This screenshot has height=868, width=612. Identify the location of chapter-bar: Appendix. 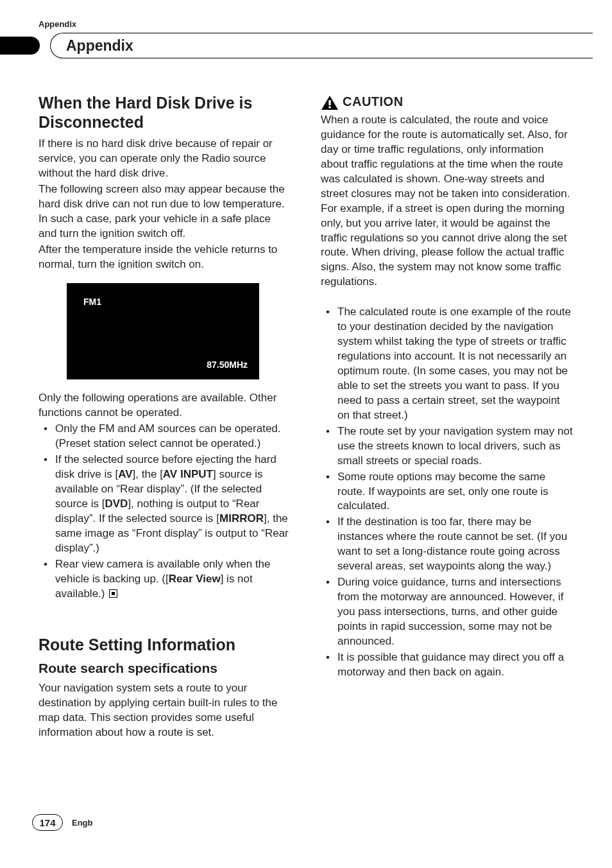
(306, 47).